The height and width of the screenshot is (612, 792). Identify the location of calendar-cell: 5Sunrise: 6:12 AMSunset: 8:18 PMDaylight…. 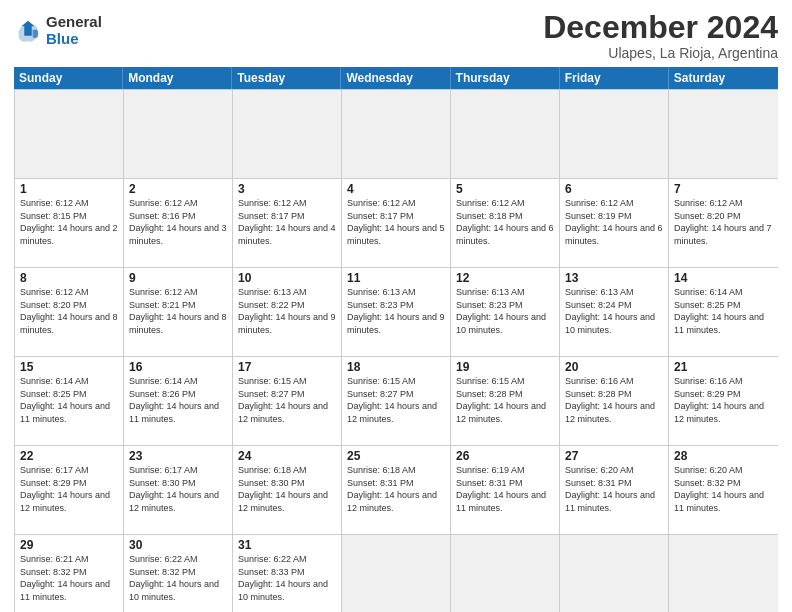
(506, 223).